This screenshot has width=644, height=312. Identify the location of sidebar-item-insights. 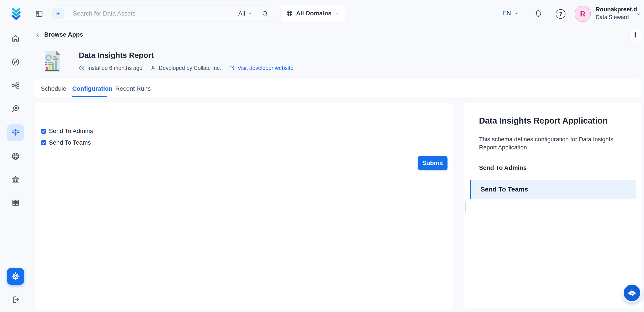
(16, 133).